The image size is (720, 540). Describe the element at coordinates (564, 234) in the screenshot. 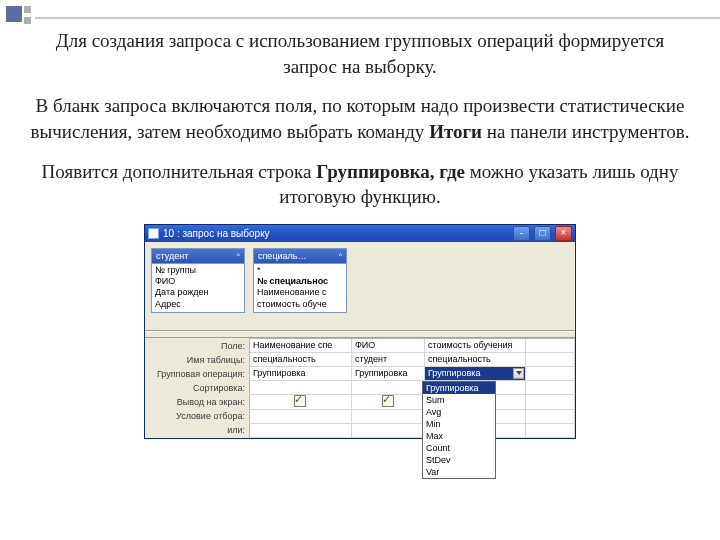

I see `close-button: ×` at that location.